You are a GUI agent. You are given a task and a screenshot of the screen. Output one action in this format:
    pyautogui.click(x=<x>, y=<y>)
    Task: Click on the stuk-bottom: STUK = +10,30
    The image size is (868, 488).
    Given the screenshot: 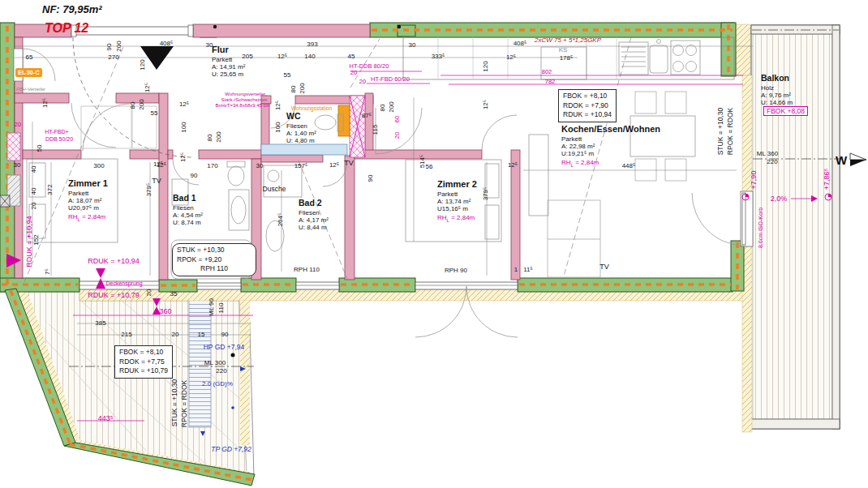 What is the action you would take?
    pyautogui.click(x=175, y=404)
    